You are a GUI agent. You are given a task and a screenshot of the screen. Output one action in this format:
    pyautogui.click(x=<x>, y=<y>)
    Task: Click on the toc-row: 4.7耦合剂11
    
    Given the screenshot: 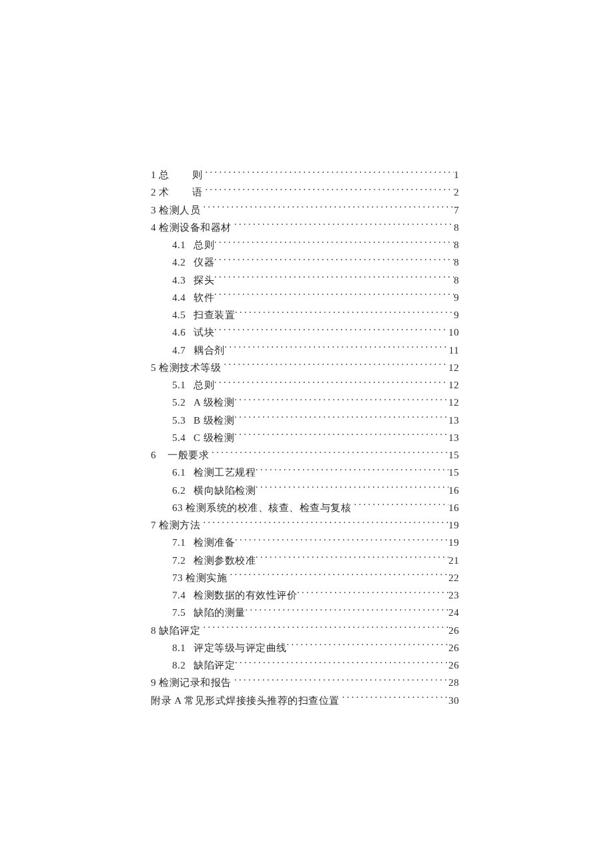 What is the action you would take?
    pyautogui.click(x=305, y=350)
    